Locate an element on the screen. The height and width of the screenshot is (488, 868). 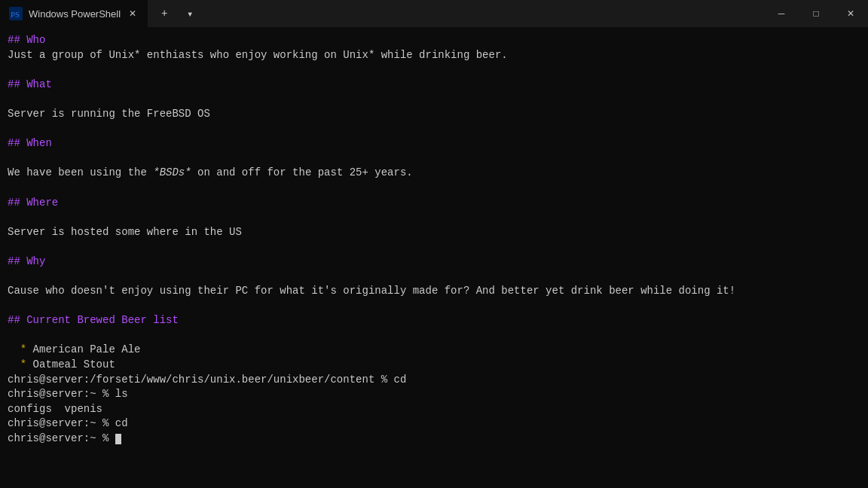
prompt-line-1: chris@server:/forseti/www/chris/unix.bee… is located at coordinates (434, 380).